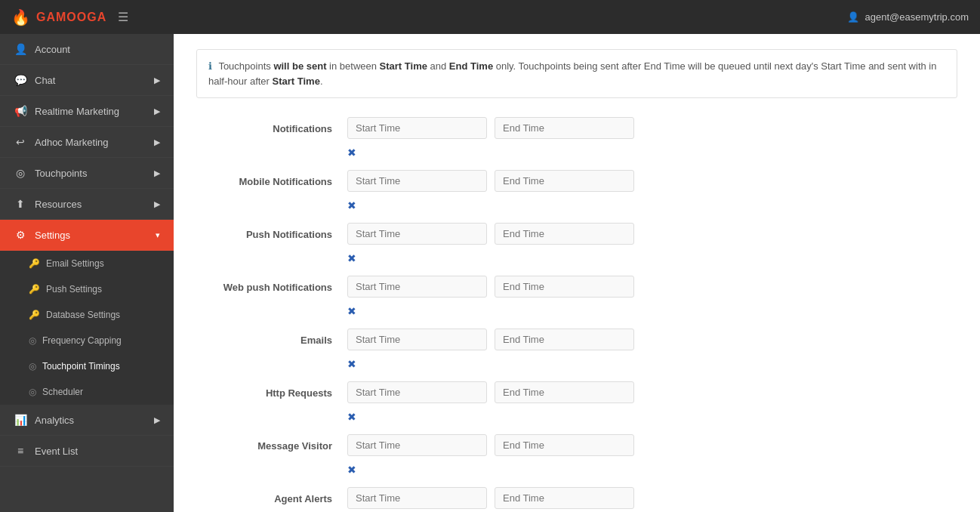 The height and width of the screenshot is (512, 980). Describe the element at coordinates (87, 289) in the screenshot. I see `sidebar-item-push-settings: 🔑 Push Settings` at that location.